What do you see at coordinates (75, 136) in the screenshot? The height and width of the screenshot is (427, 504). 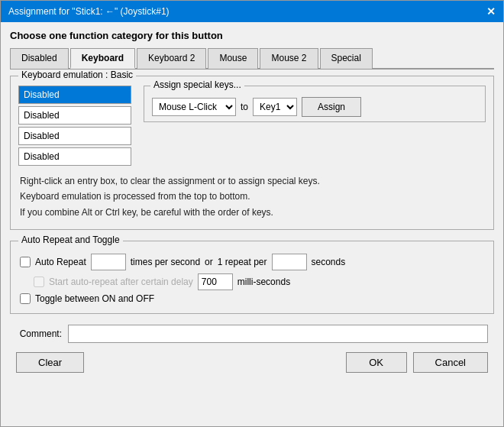 I see `key-entry-2: Disabled` at bounding box center [75, 136].